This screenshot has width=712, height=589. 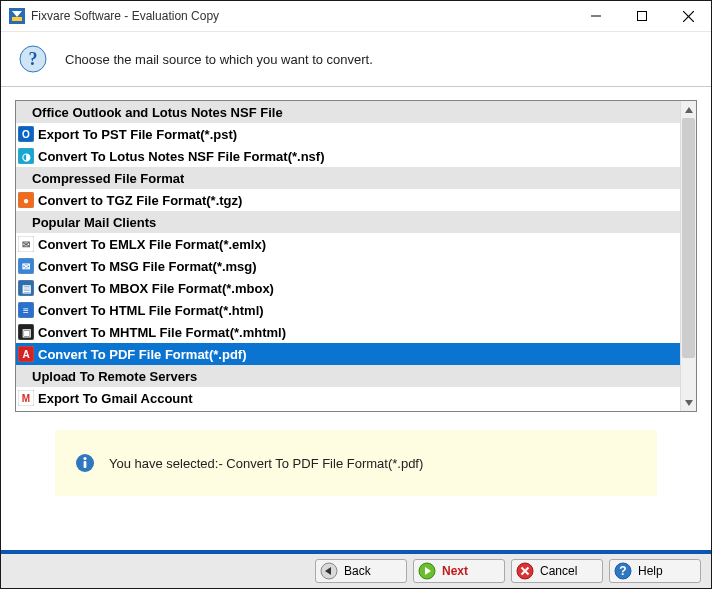 I want to click on svg-text: A, so click(x=26, y=354).